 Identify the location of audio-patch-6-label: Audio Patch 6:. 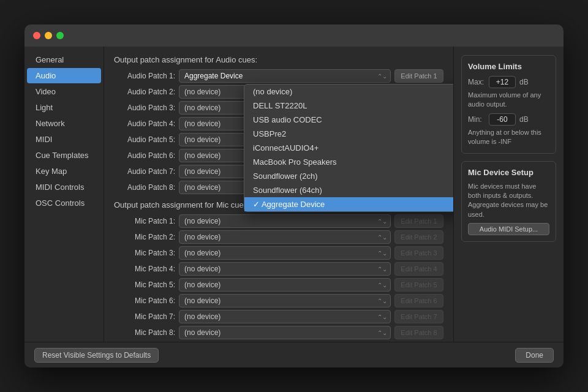
(145, 156).